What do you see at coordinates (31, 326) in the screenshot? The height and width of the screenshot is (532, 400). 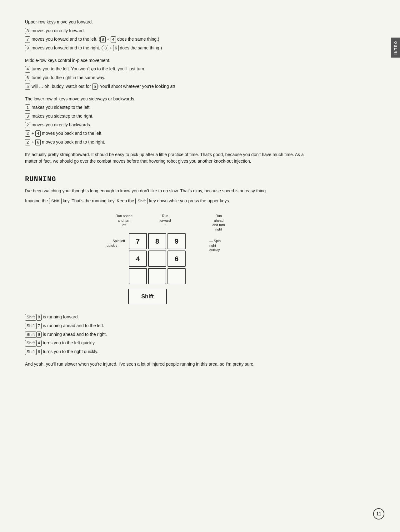 I see `shift-7-key: Shift` at bounding box center [31, 326].